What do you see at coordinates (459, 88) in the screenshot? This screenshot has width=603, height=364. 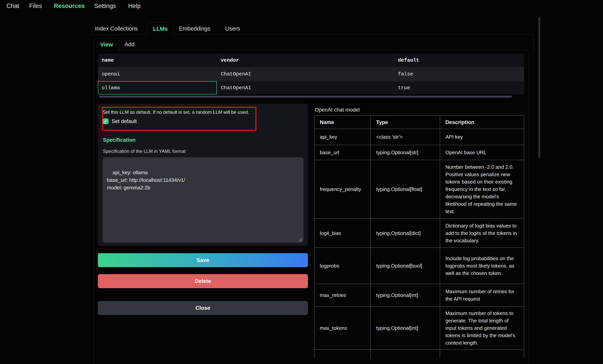 I see `cell-ollama-default: true` at bounding box center [459, 88].